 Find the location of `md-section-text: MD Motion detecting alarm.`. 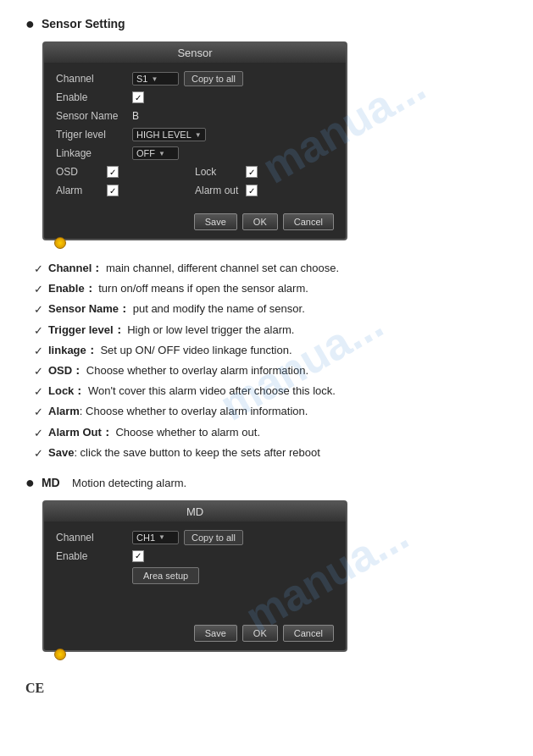

md-section-text: MD Motion detecting alarm. is located at coordinates (114, 483).